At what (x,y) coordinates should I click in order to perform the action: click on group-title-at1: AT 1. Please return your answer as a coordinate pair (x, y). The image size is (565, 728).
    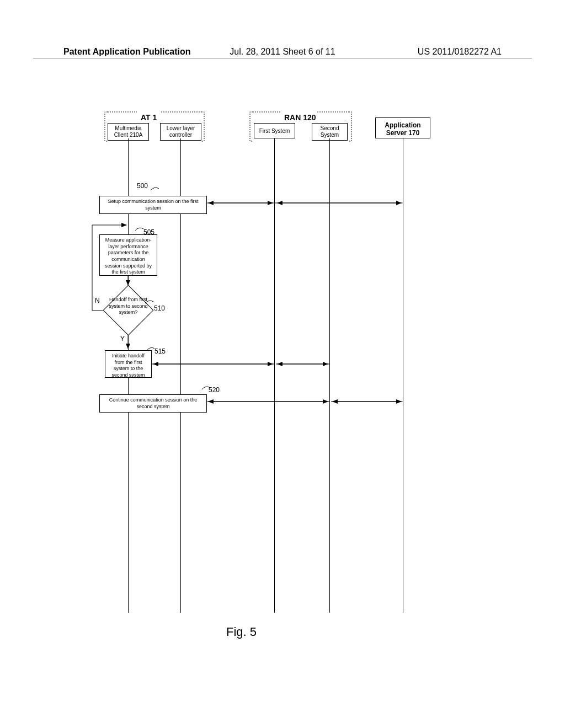
    Looking at the image, I should click on (149, 117).